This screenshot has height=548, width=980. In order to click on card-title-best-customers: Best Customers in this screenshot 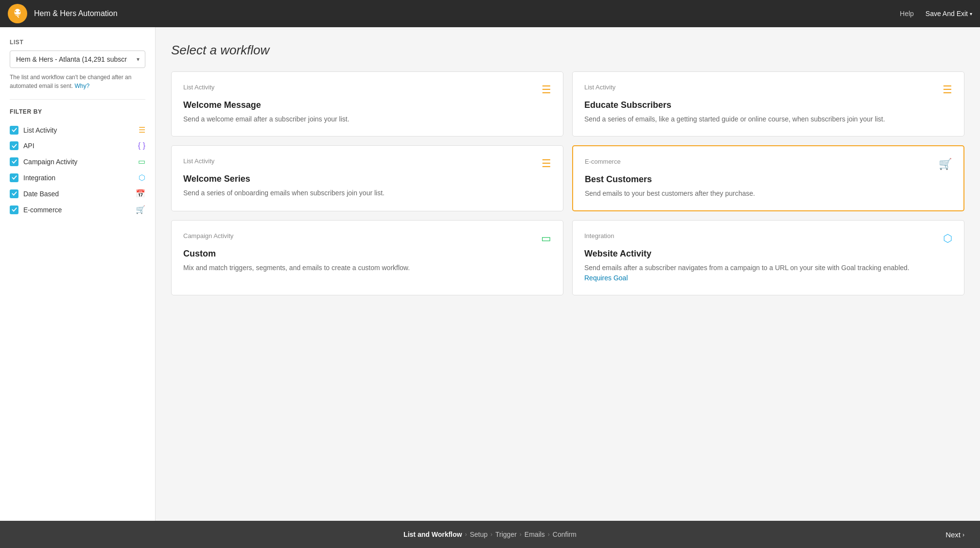, I will do `click(768, 180)`.